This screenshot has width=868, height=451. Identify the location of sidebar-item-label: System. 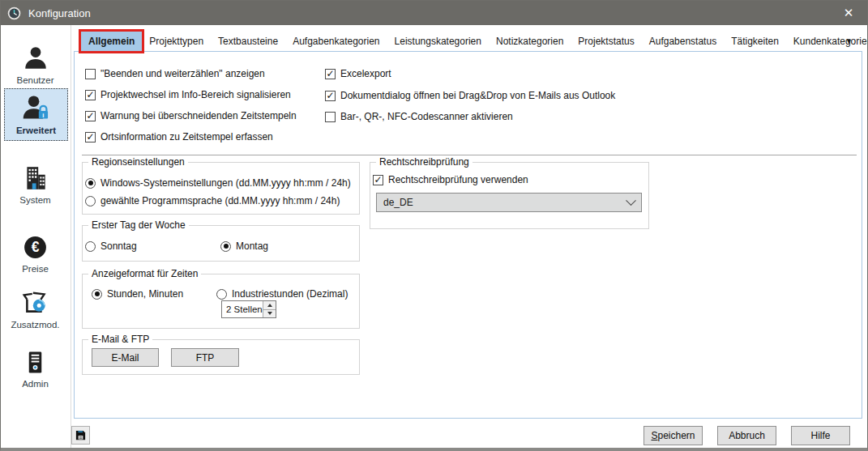
(36, 200).